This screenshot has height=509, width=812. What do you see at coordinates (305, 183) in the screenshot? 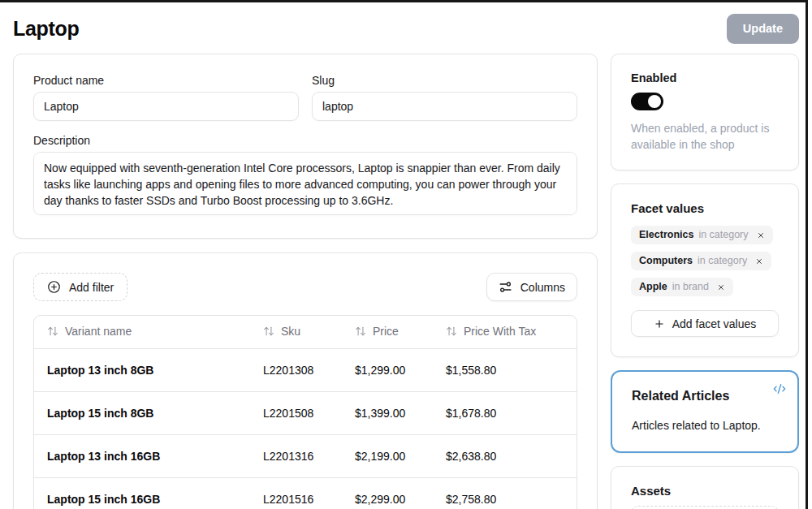
I see `description-textarea: Now equipped with seventh-generation Int…` at bounding box center [305, 183].